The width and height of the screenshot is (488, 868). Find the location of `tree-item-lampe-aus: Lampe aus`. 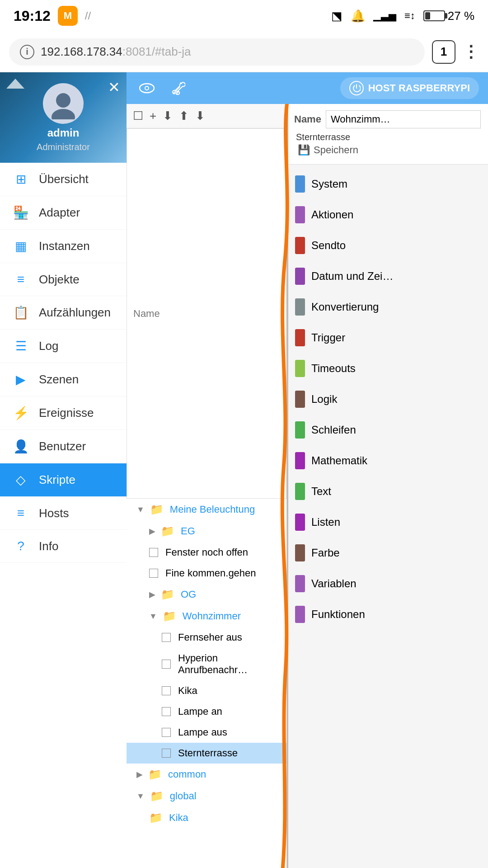

tree-item-lampe-aus: Lampe aus is located at coordinates (206, 732).